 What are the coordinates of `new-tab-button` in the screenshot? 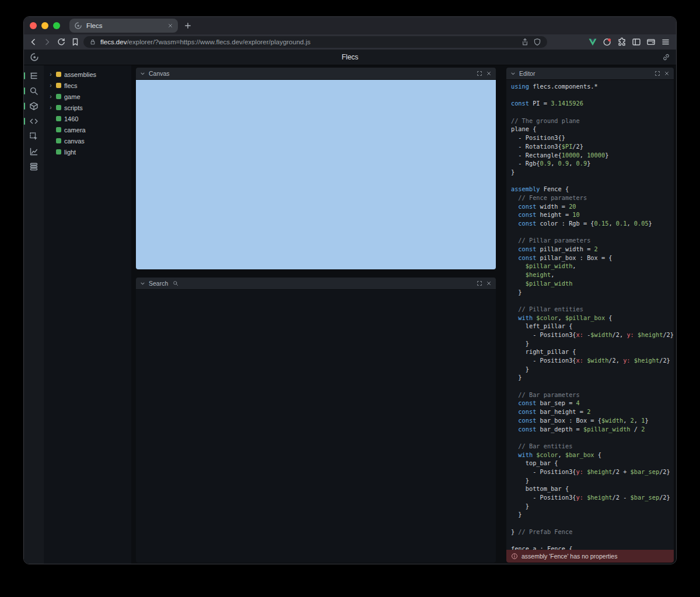 It's located at (188, 26).